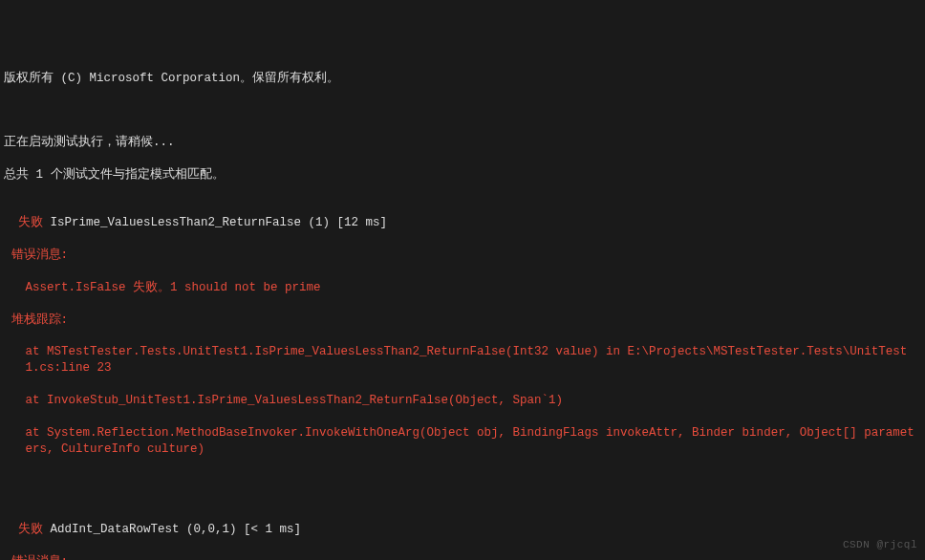 The width and height of the screenshot is (925, 560). What do you see at coordinates (462, 143) in the screenshot?
I see `start-line-1: 正在启动测试执行，请稍候...` at bounding box center [462, 143].